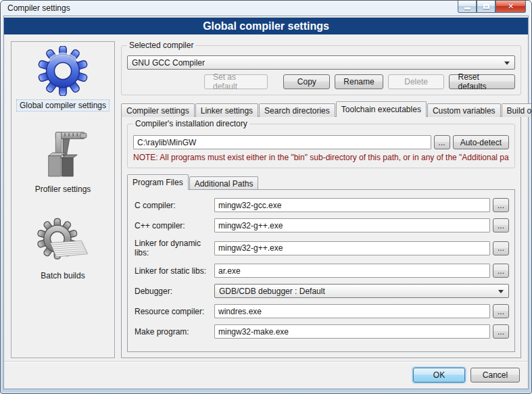 The image size is (532, 394). What do you see at coordinates (224, 183) in the screenshot?
I see `tab-additional-paths: Additional Paths` at bounding box center [224, 183].